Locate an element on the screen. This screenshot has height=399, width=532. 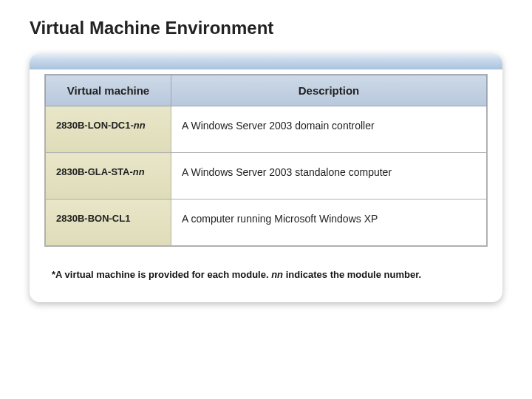
footnote-part1: *A virtual machine is provided for each … is located at coordinates (161, 275).